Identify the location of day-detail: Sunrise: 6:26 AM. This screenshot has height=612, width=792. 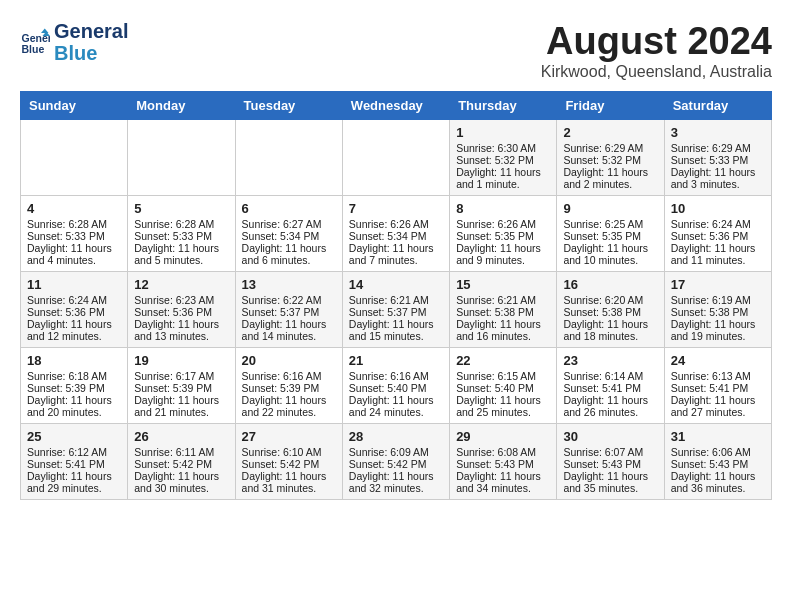
(503, 224).